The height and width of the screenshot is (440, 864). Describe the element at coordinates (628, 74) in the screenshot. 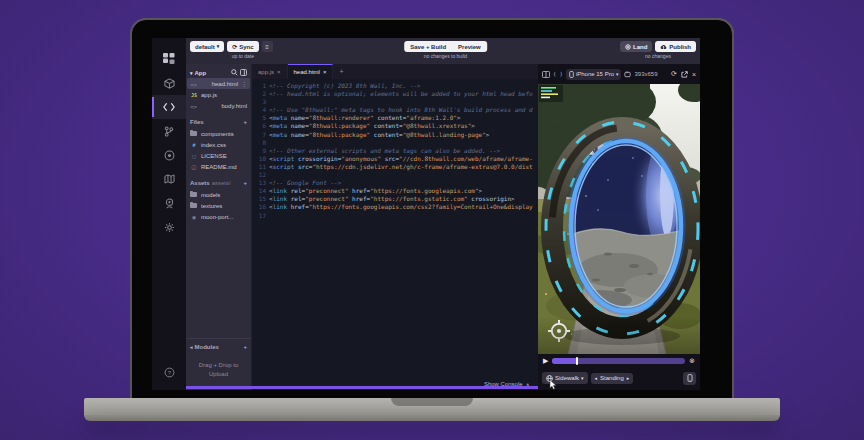

I see `rotate-device-icon` at that location.